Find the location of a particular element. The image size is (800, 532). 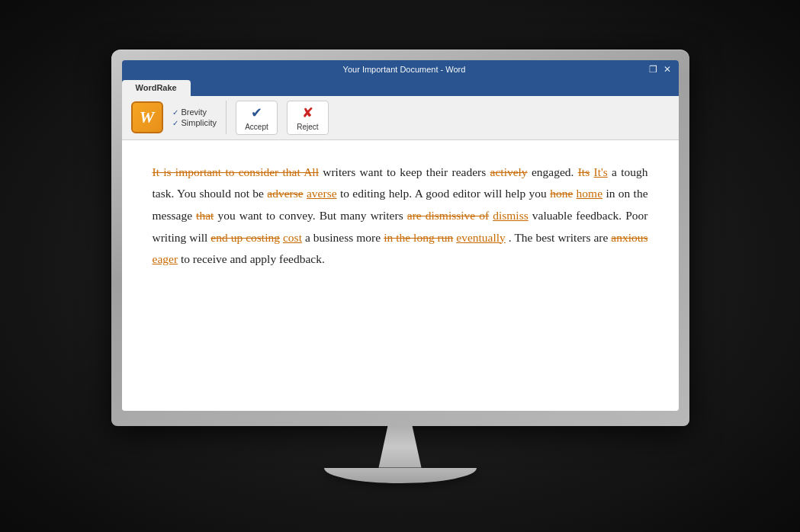

text-strike-adverse: adverse is located at coordinates (285, 194).